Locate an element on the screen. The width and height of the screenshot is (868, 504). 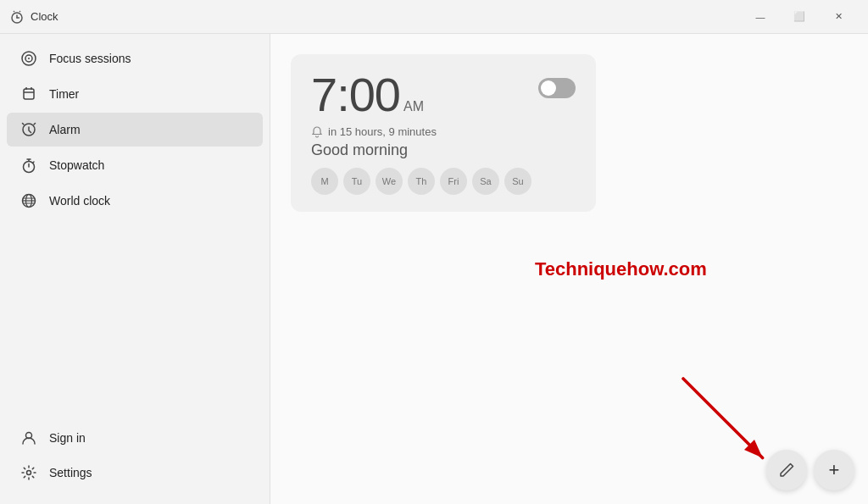
day-wednesday: We is located at coordinates (389, 181).